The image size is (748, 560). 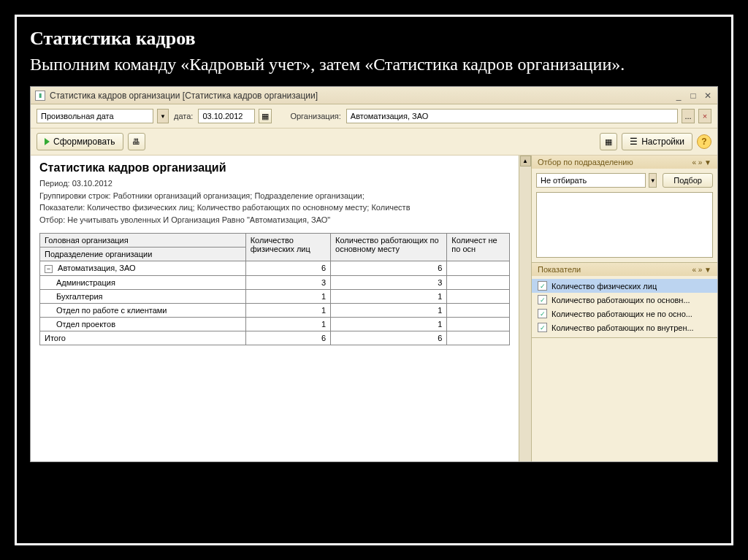 What do you see at coordinates (288, 339) in the screenshot?
I see `total-c1: 6` at bounding box center [288, 339].